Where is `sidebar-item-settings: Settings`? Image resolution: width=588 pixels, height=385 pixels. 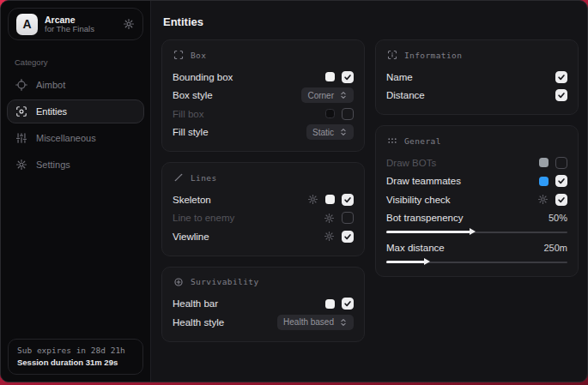
sidebar-item-settings: Settings is located at coordinates (76, 165).